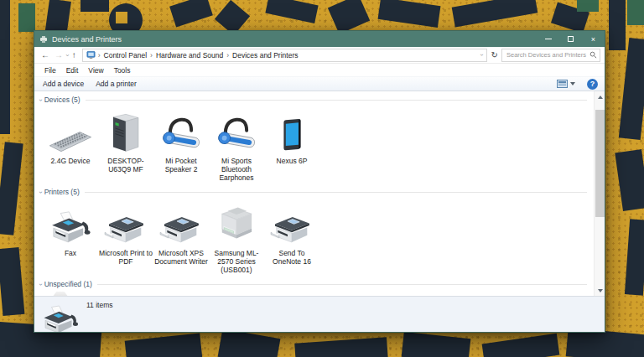 The width and height of the screenshot is (644, 357). What do you see at coordinates (600, 97) in the screenshot?
I see `scroll-up-button` at bounding box center [600, 97].